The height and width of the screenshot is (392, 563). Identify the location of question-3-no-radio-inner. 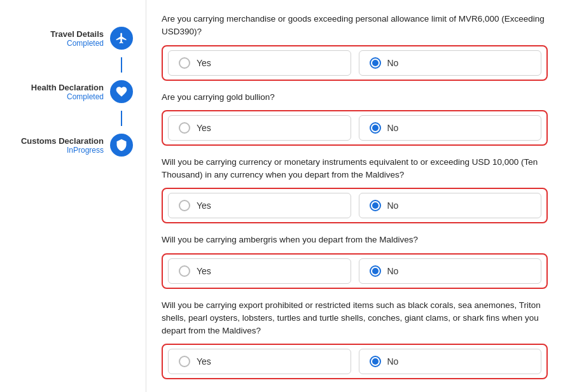
(375, 206).